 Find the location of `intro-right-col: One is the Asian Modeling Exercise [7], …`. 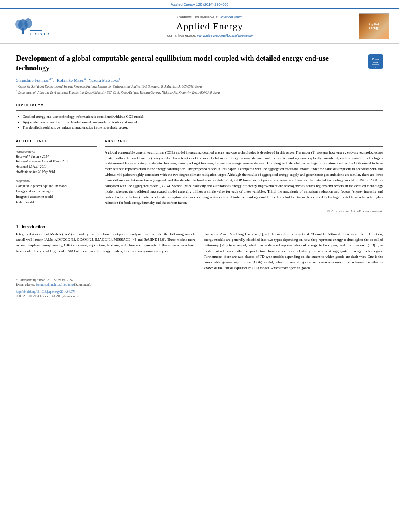

intro-right-col: One is the Asian Modeling Exercise [7], … is located at coordinates (293, 251).